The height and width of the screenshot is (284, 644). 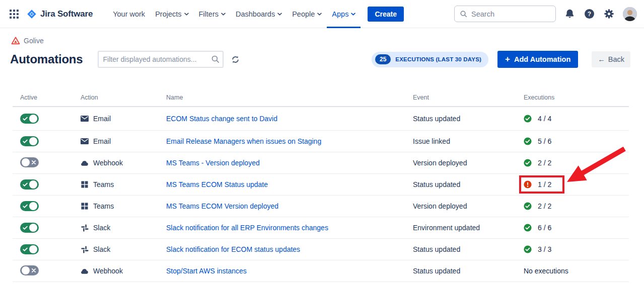 What do you see at coordinates (463, 14) in the screenshot?
I see `search-icon` at bounding box center [463, 14].